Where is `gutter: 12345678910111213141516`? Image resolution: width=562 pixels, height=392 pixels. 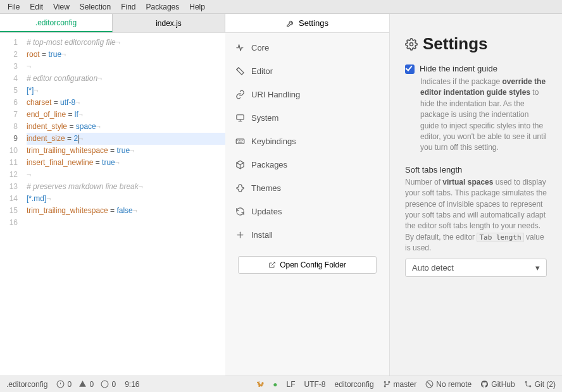 gutter: 12345678910111213141516 is located at coordinates (11, 204).